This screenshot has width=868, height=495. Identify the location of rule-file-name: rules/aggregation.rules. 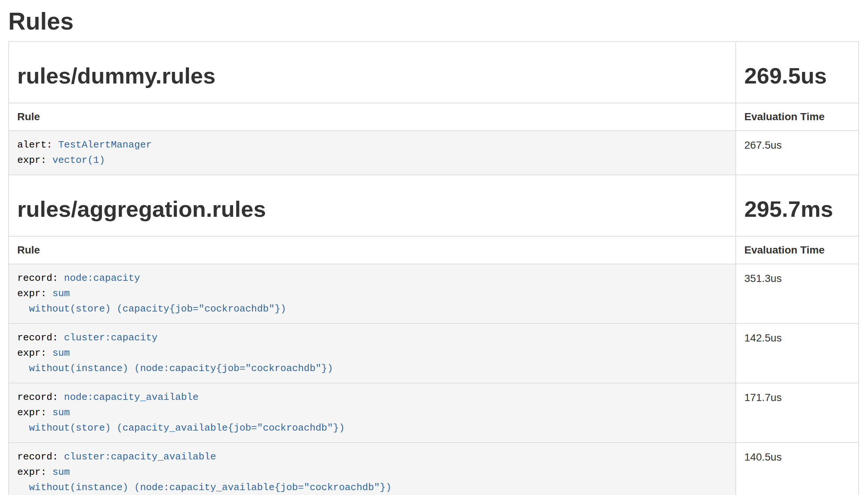
(372, 209).